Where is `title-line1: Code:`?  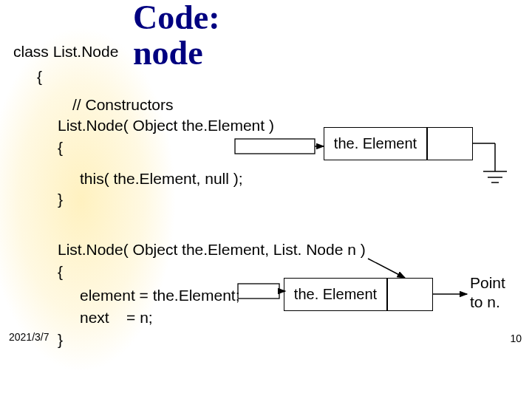 title-line1: Code: is located at coordinates (177, 18).